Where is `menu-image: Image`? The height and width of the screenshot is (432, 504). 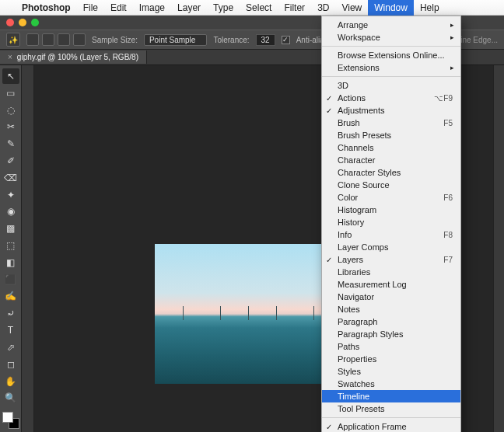
menu-image: Image is located at coordinates (152, 8).